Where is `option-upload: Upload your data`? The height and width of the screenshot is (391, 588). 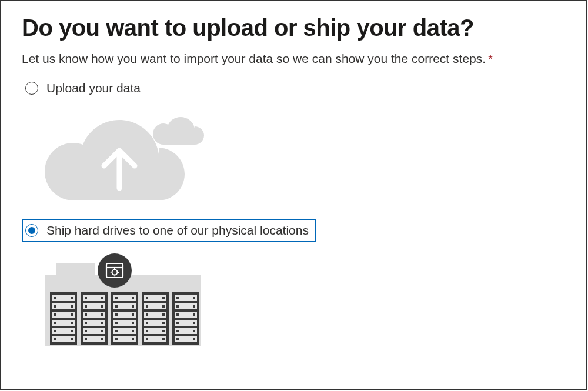
option-upload: Upload your data is located at coordinates (293, 88).